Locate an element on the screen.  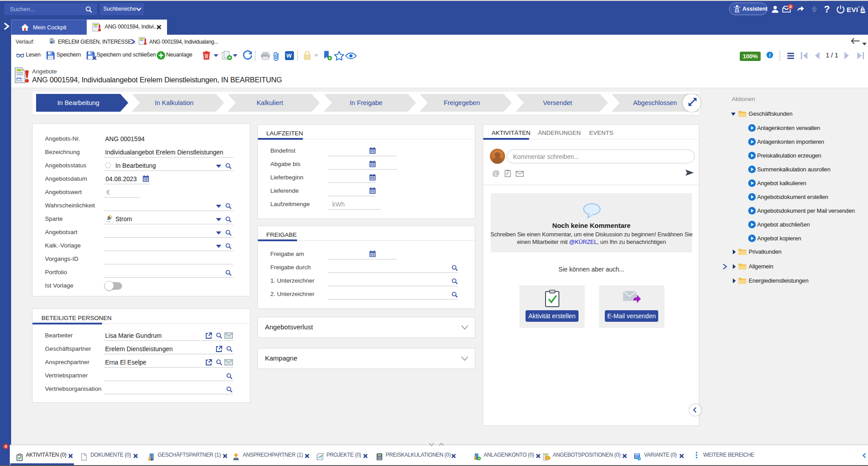
svg-text: Versendet is located at coordinates (558, 103).